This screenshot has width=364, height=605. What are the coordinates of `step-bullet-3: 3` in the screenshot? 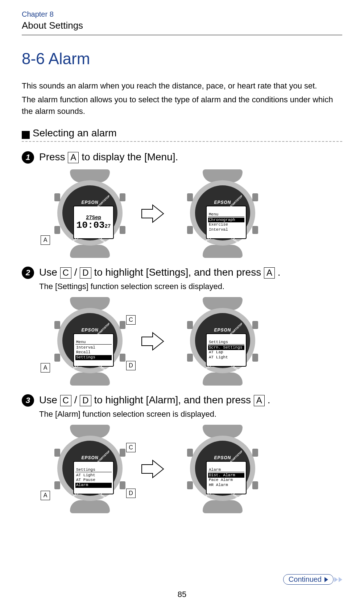 It's located at (28, 400).